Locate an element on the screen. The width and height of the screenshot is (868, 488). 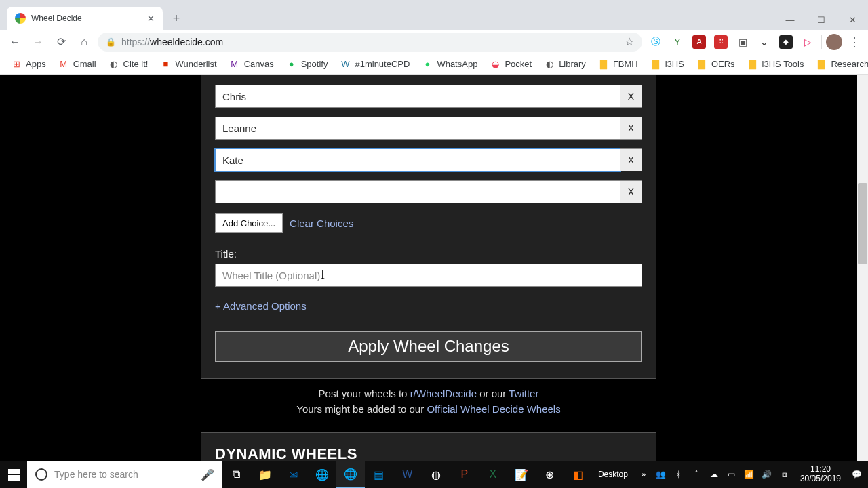
taskbar-search: Type here to search 🎤 is located at coordinates (125, 474).